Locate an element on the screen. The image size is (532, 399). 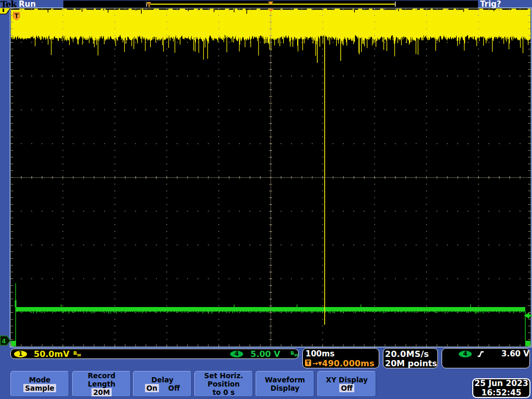
channel4-badge: 4 is located at coordinates (237, 354).